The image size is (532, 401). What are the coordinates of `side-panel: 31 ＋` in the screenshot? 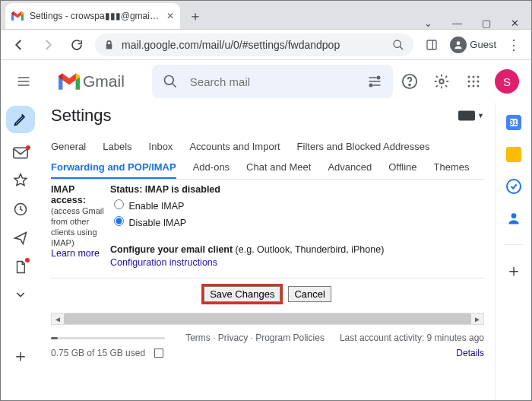 It's located at (513, 251).